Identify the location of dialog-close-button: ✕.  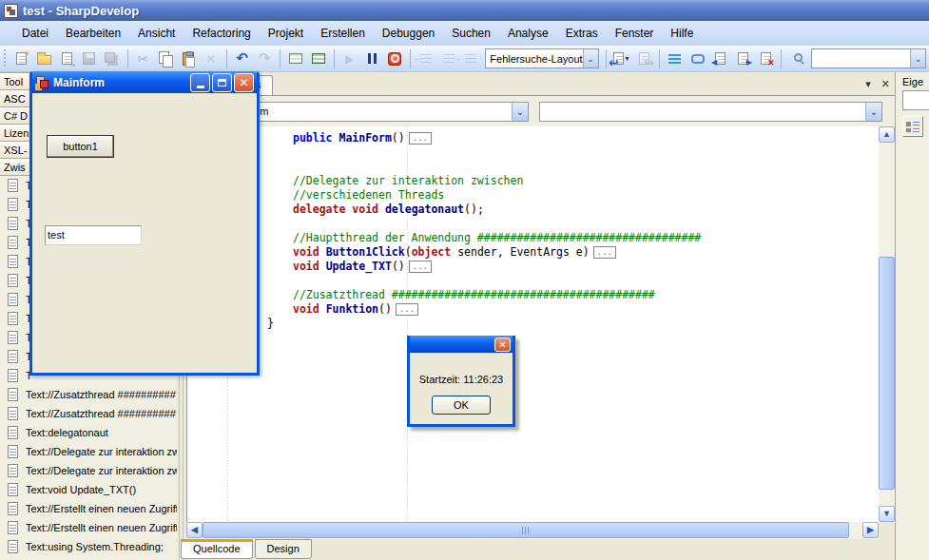
(502, 344).